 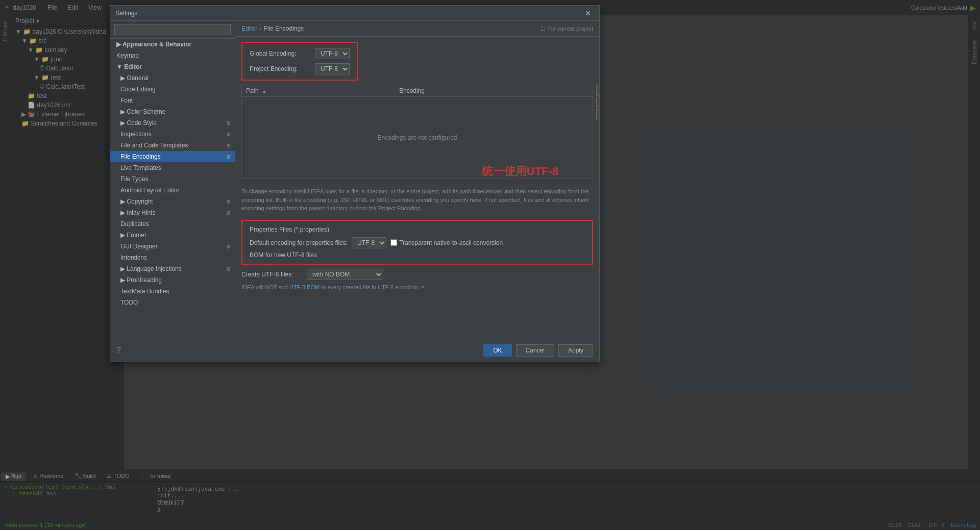 I want to click on nav-file-code-templates: File and Code Templates ⚙, so click(x=173, y=145).